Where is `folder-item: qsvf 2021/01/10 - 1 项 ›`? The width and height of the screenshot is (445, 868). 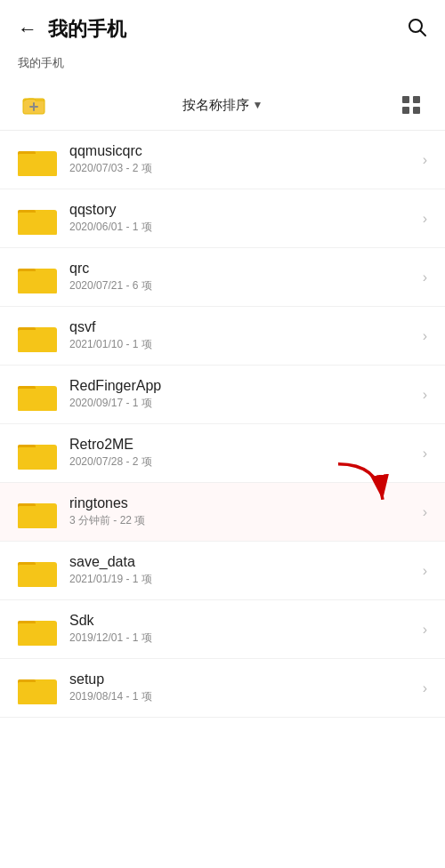
folder-item: qsvf 2021/01/10 - 1 项 › is located at coordinates (222, 336).